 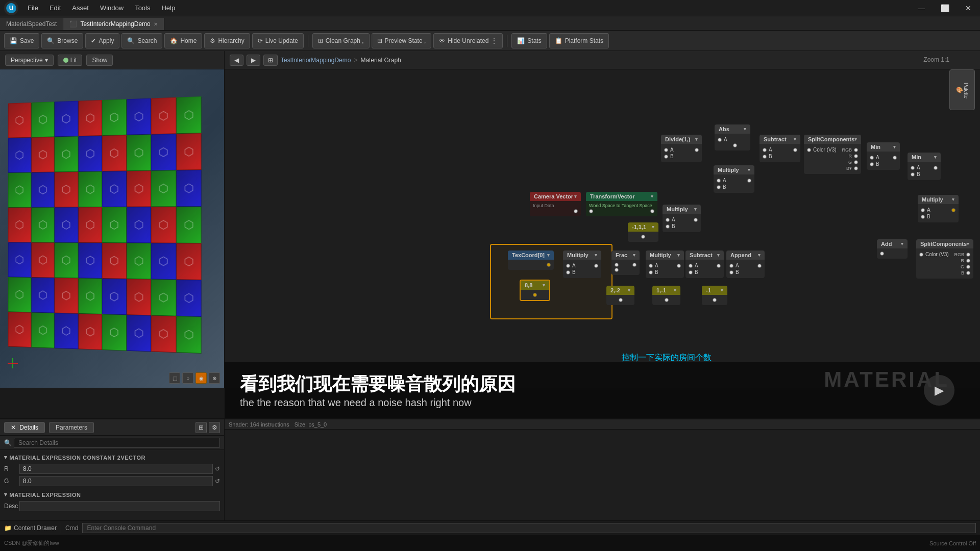 What do you see at coordinates (622, 204) in the screenshot?
I see `node-transform-vector: TransformVector ▾ World Space to Tangent…` at bounding box center [622, 204].